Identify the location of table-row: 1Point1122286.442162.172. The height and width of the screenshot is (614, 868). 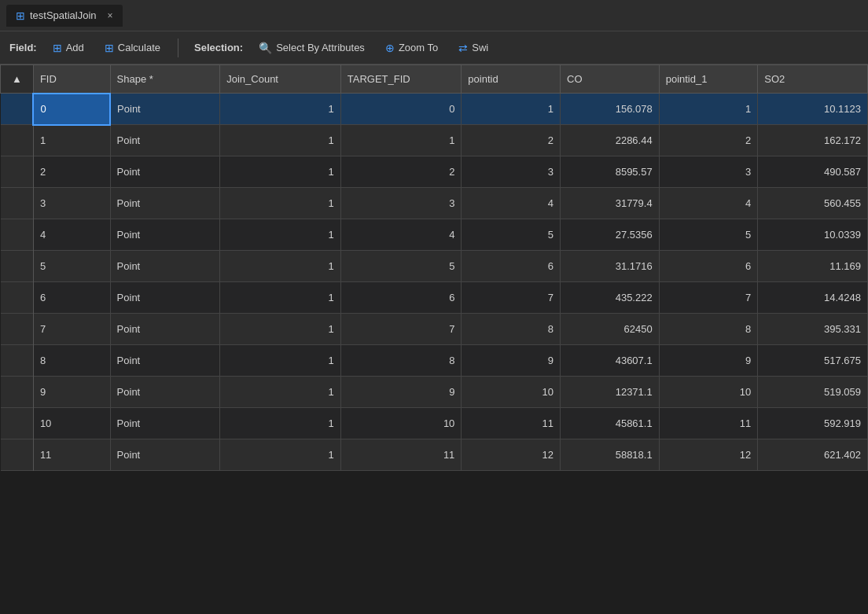
(434, 141).